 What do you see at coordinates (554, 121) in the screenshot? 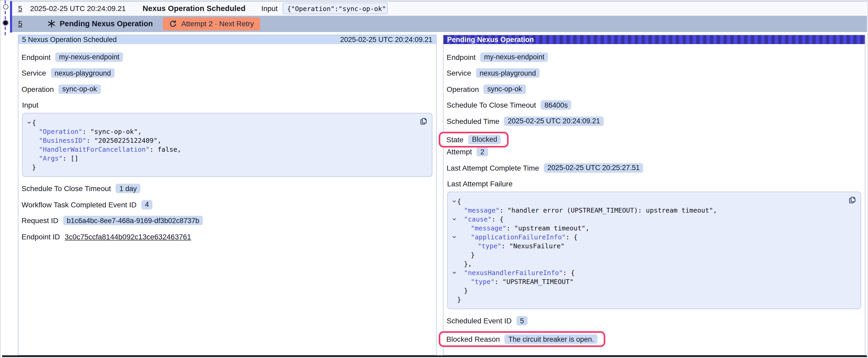
I see `field-value-chip: 2025-02-25 UTC 20:24:09.21` at bounding box center [554, 121].